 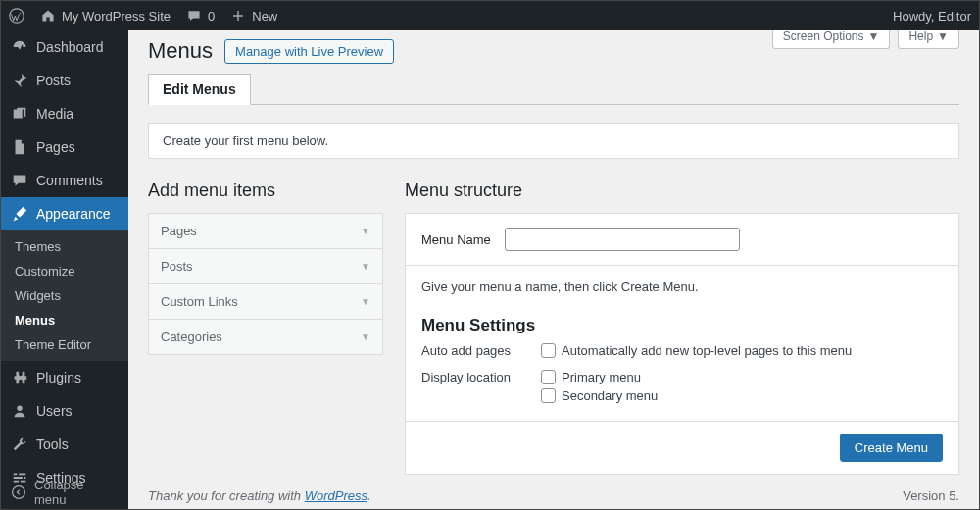 What do you see at coordinates (65, 214) in the screenshot?
I see `sidebar-item-appearance: Appearance` at bounding box center [65, 214].